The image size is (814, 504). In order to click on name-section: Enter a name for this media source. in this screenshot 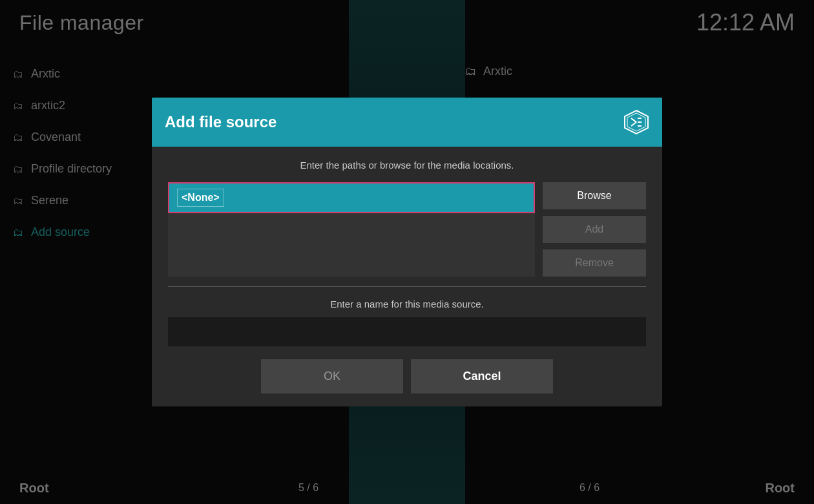, I will do `click(407, 317)`.